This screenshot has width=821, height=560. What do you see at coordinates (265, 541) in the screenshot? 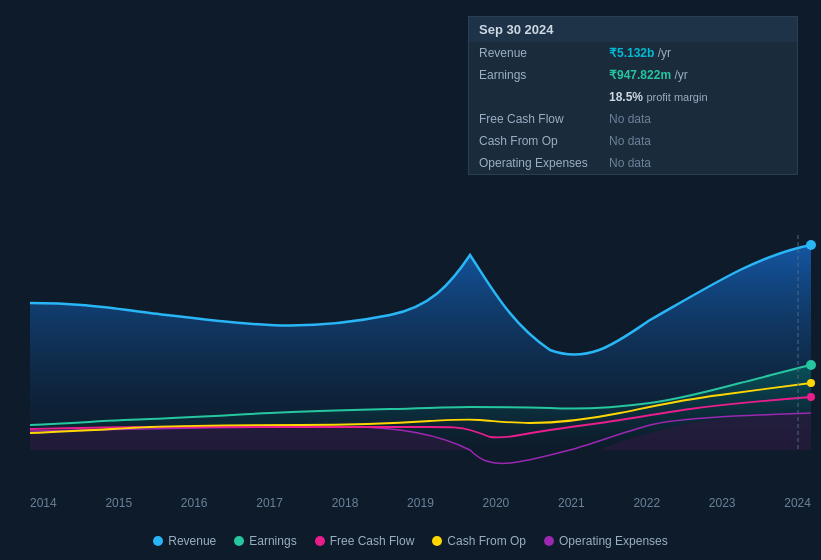
I see `legend-item-earnings: Earnings` at bounding box center [265, 541].